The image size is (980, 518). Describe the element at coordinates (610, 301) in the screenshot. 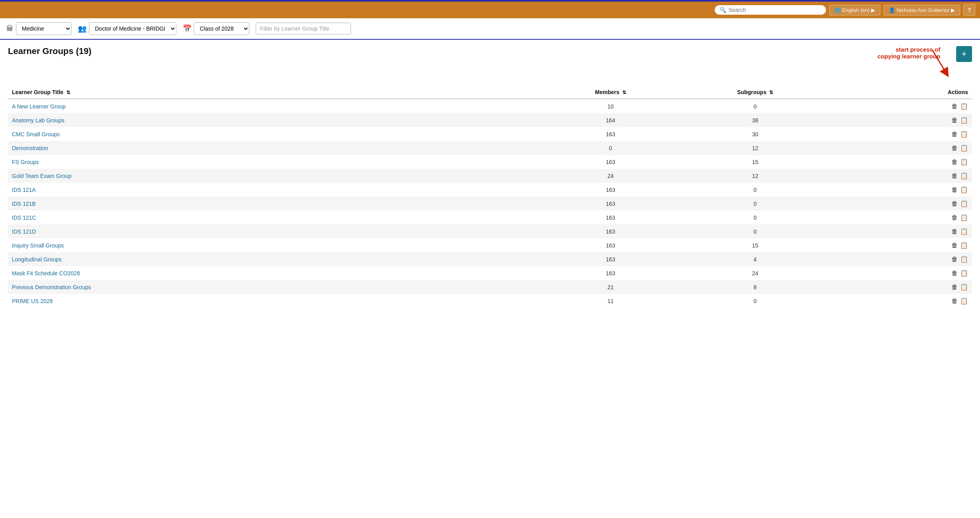

I see `row-members: 11` at that location.